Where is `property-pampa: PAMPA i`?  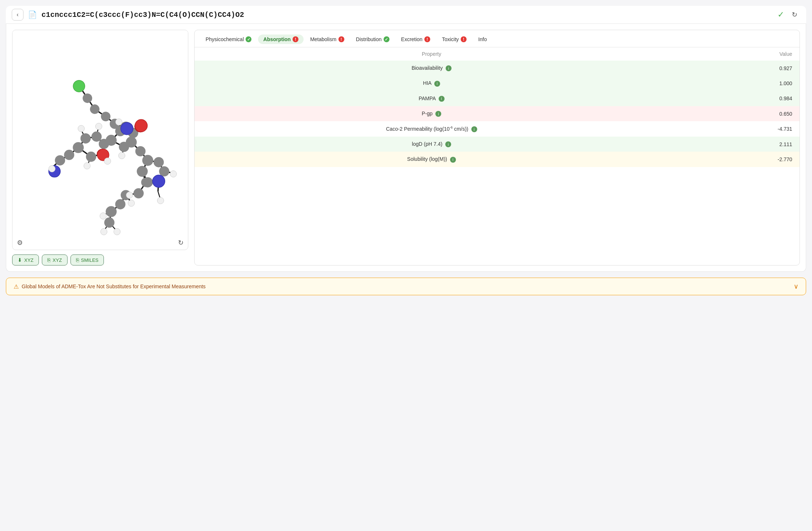
property-pampa: PAMPA i is located at coordinates (432, 98).